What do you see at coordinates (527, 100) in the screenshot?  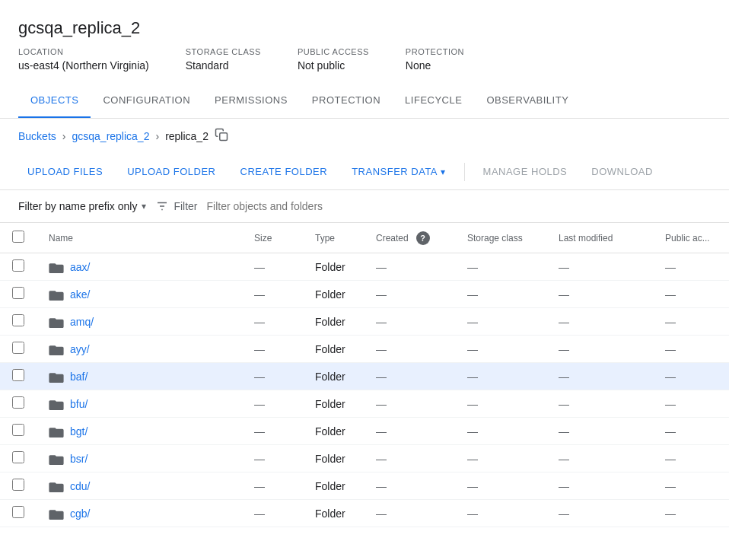 I see `tab-observability: OBSERVABILITY` at bounding box center [527, 100].